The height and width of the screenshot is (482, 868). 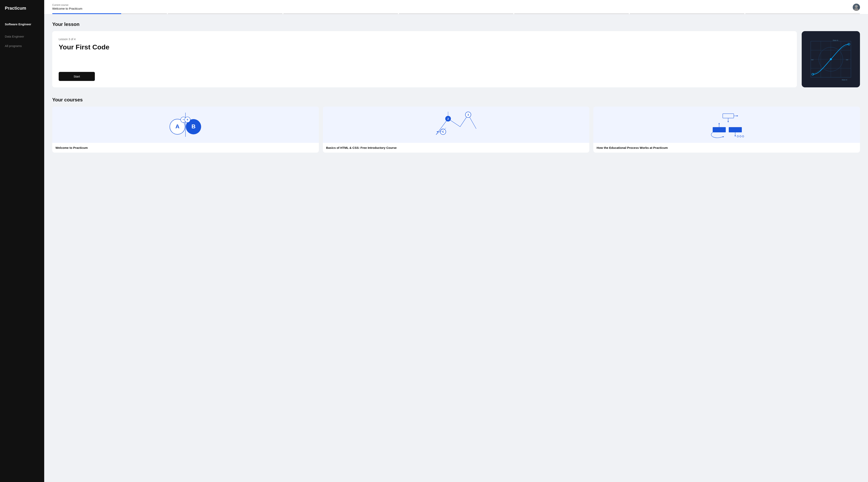 What do you see at coordinates (857, 7) in the screenshot?
I see `avatar-svg` at bounding box center [857, 7].